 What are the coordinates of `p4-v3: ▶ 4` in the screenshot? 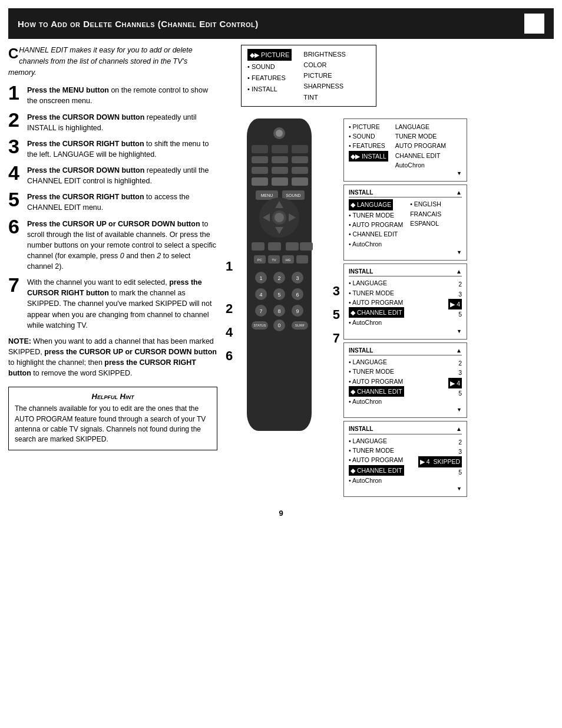 It's located at (455, 383).